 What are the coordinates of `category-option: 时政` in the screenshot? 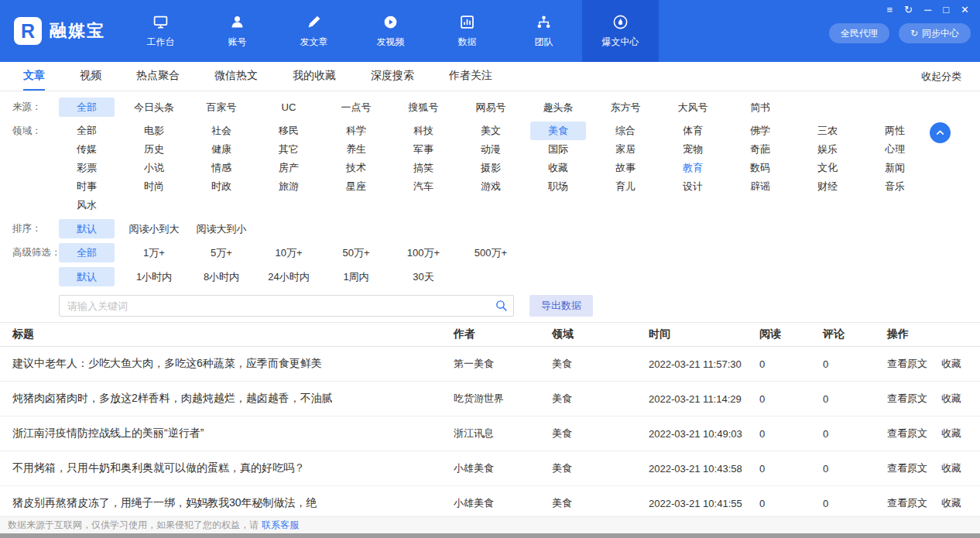 It's located at (221, 187).